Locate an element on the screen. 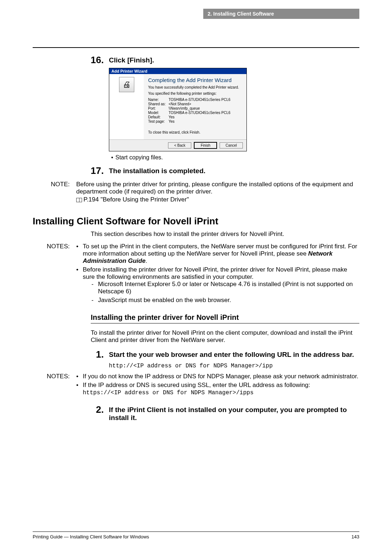 This screenshot has height=554, width=392. table-row: Test page:Yes is located at coordinates (191, 122).